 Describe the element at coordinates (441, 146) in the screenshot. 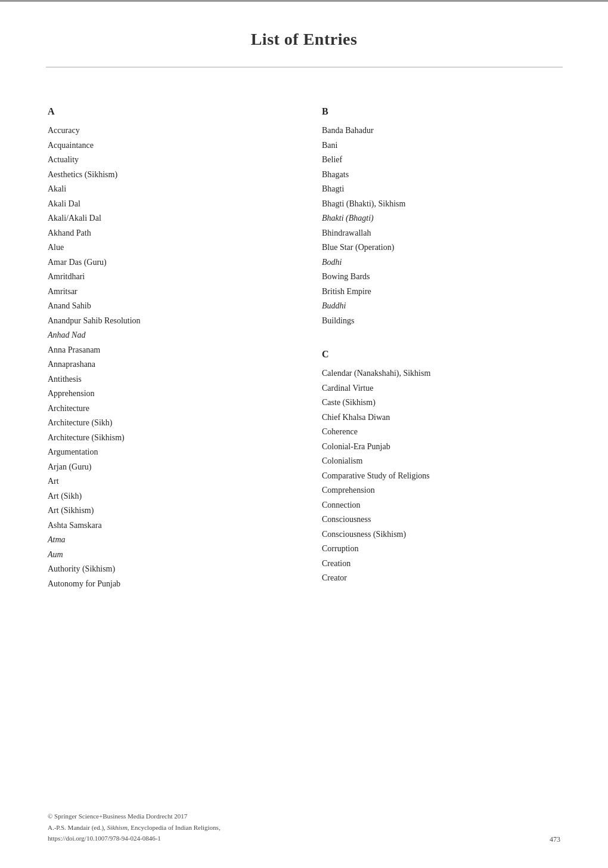

I see `list-item: Bani` at that location.